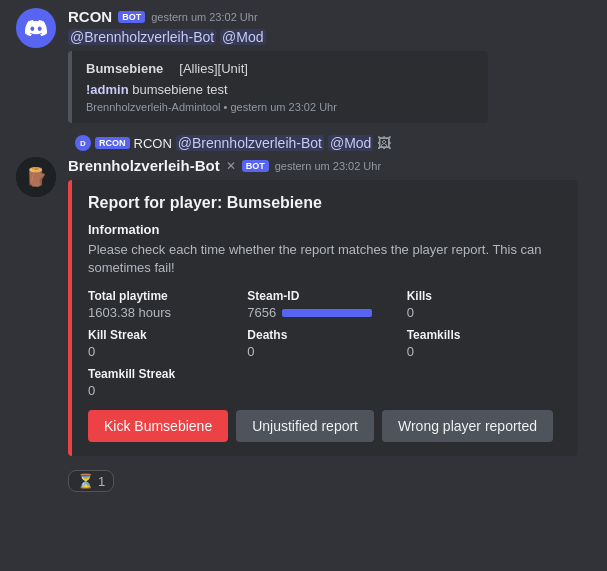  What do you see at coordinates (325, 374) in the screenshot?
I see `stat-label-tkstreak: Teamkill Streak` at bounding box center [325, 374].